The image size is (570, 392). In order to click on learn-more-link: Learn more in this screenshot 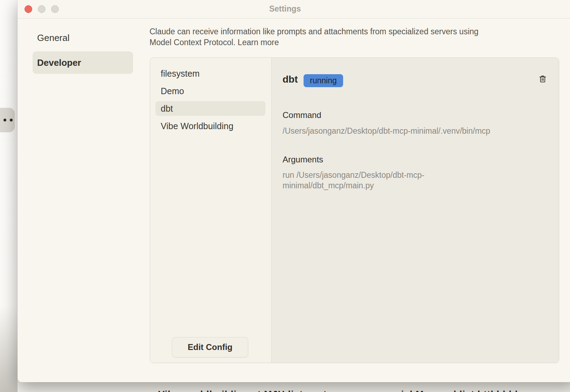, I will do `click(258, 42)`.